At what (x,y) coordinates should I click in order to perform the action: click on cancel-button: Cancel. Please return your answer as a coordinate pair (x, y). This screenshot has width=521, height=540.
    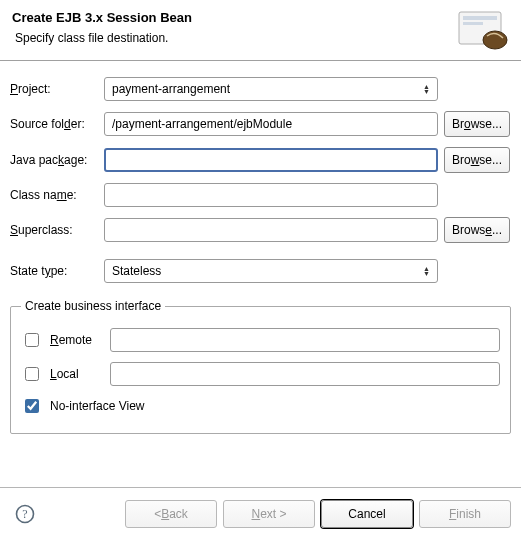
    Looking at the image, I should click on (367, 514).